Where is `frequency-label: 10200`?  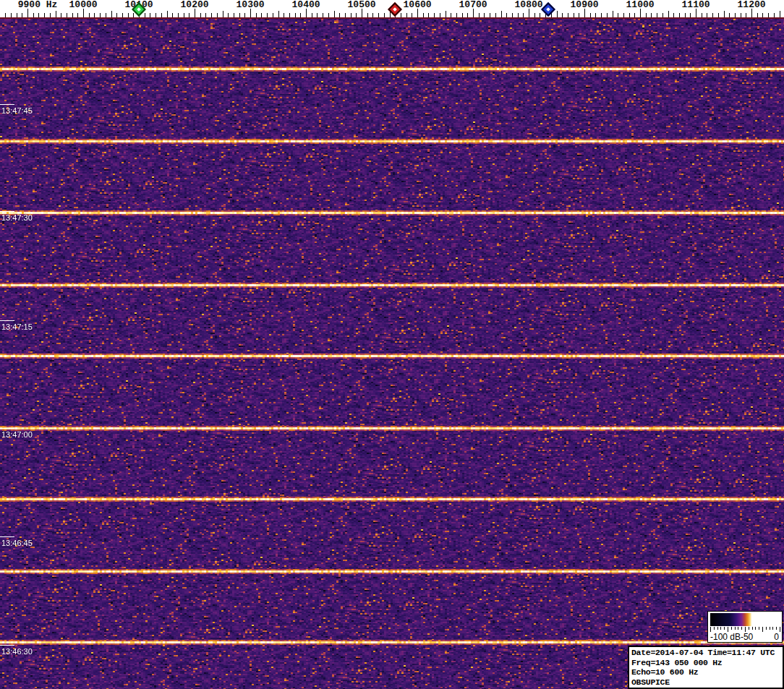
frequency-label: 10200 is located at coordinates (195, 4).